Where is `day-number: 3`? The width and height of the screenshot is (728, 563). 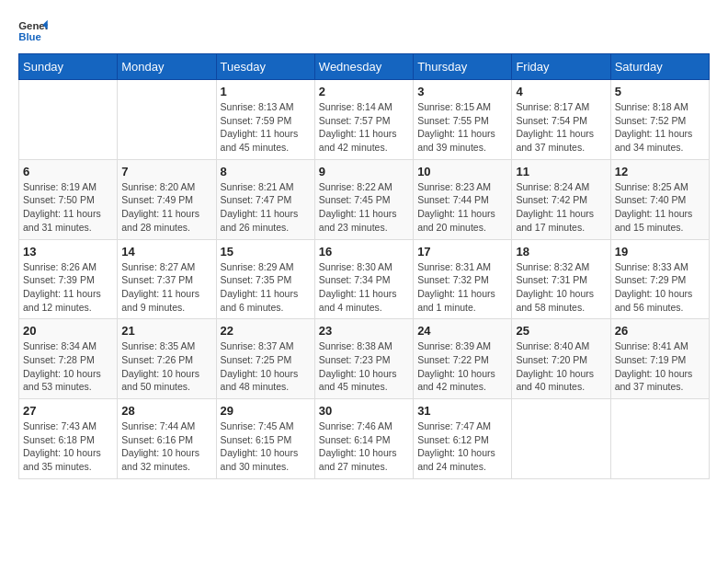 day-number: 3 is located at coordinates (462, 92).